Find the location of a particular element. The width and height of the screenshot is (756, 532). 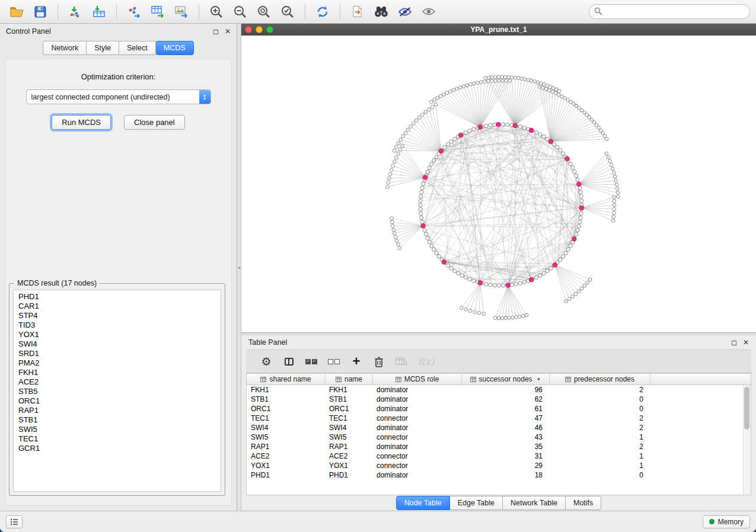

show-columns-button is located at coordinates (289, 361).